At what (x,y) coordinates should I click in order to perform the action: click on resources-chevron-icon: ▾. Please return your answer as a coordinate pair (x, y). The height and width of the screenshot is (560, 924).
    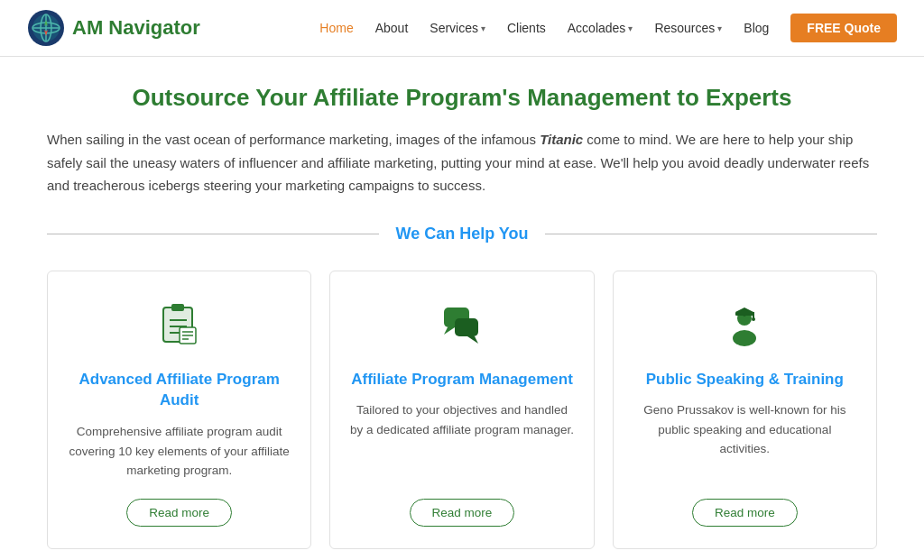
    Looking at the image, I should click on (720, 29).